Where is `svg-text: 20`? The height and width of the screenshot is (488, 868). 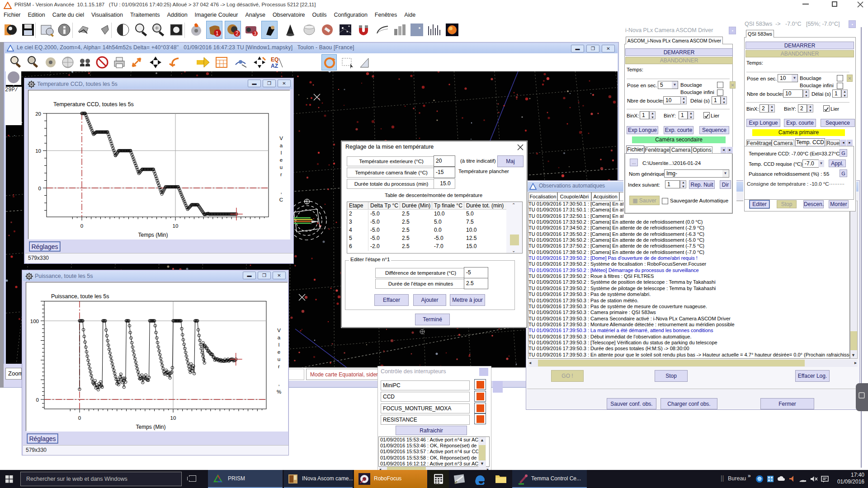
svg-text: 20 is located at coordinates (38, 114).